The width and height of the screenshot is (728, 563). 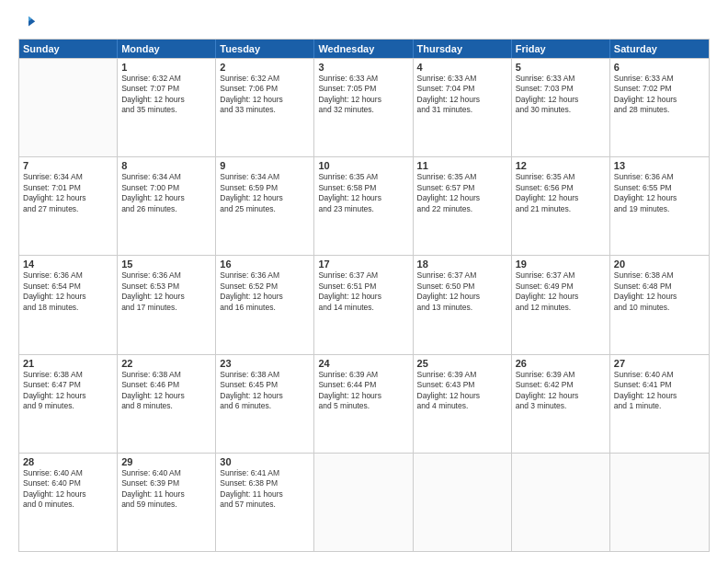 What do you see at coordinates (167, 49) in the screenshot?
I see `weekday-header: Monday` at bounding box center [167, 49].